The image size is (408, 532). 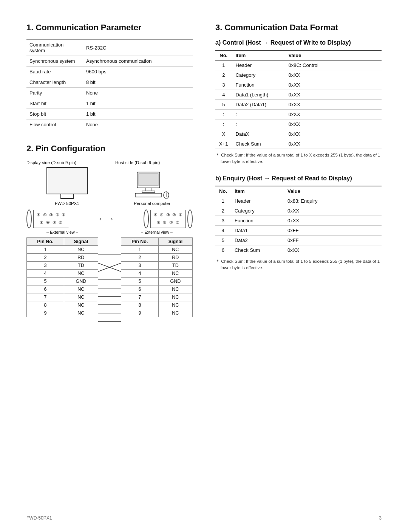 What do you see at coordinates (298, 250) in the screenshot?
I see `data-row: 6Check Sum0xXX` at bounding box center [298, 250].